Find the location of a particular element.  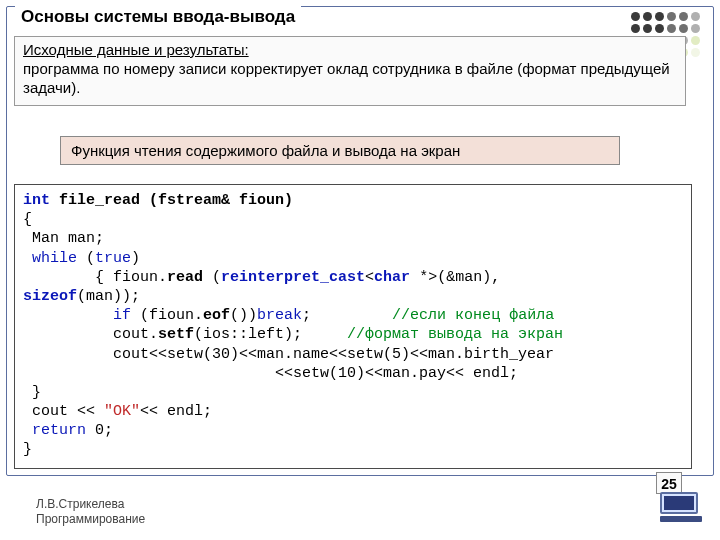

intro-title: Исходные данные и результаты: is located at coordinates (136, 50).